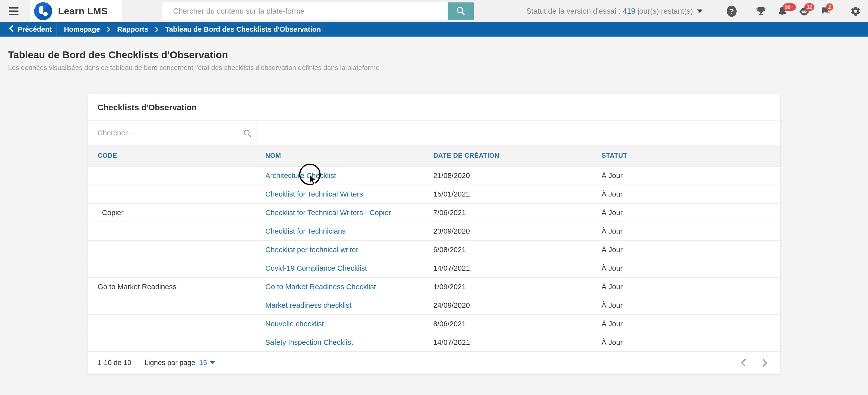 The height and width of the screenshot is (395, 868). What do you see at coordinates (665, 11) in the screenshot?
I see `trial-status-suffix: jour(s) restant(s)` at bounding box center [665, 11].